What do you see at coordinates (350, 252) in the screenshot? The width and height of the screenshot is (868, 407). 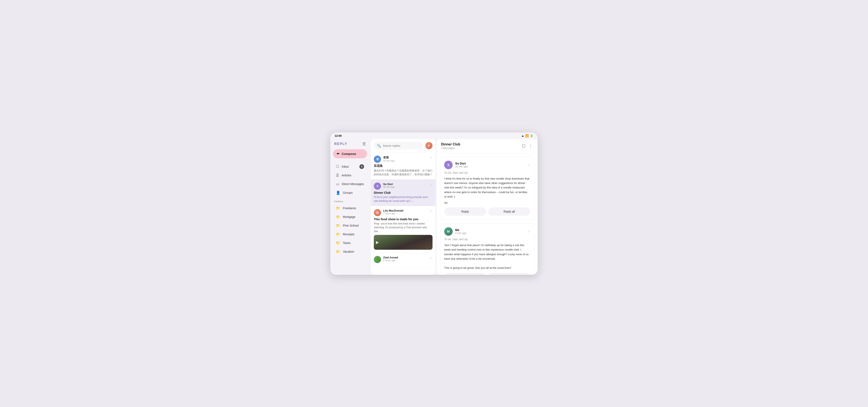 I see `sidebar-item-vacation: 📁 Vacation` at bounding box center [350, 252].